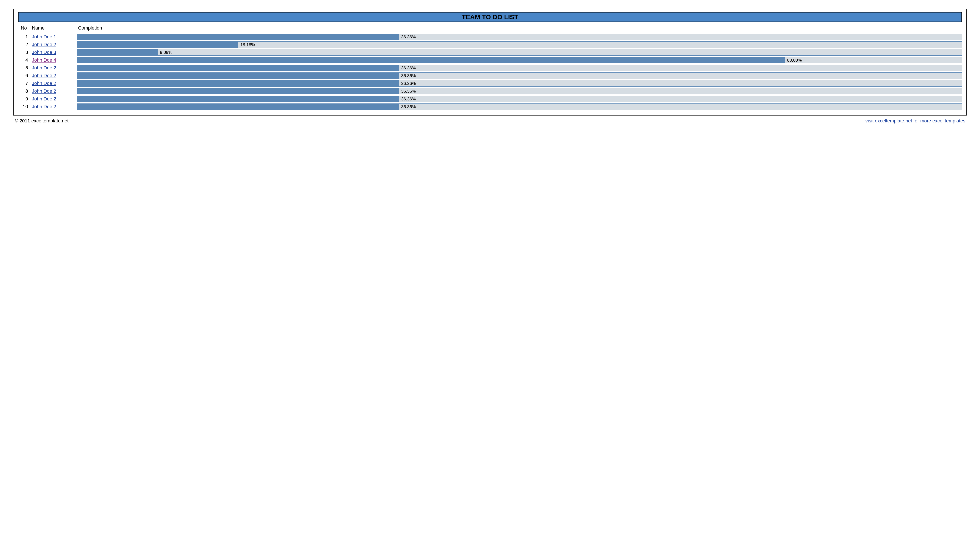 The image size is (980, 553). I want to click on progress-label: 80.00%, so click(794, 60).